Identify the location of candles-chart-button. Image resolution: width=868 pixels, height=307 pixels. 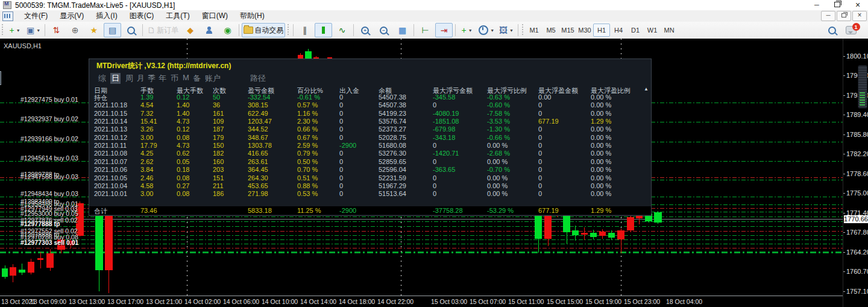
(323, 30).